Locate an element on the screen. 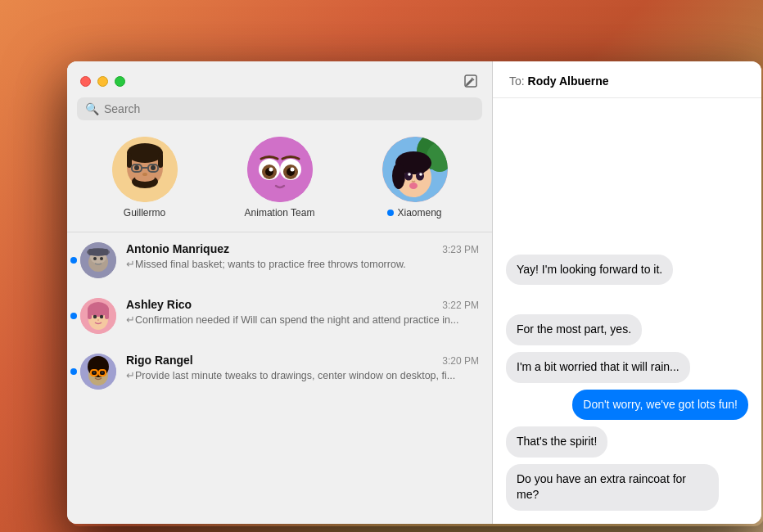 The width and height of the screenshot is (763, 532). message-time-antonio: 3:23 PM is located at coordinates (460, 250).